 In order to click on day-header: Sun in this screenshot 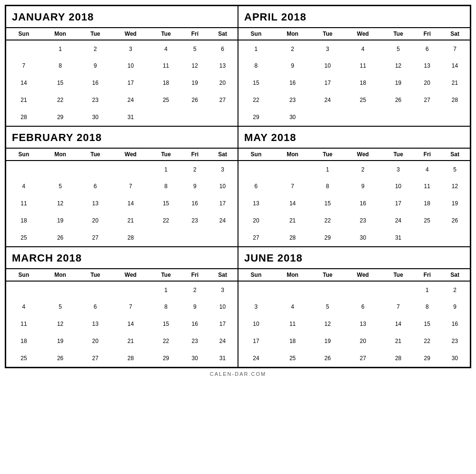, I will do `click(256, 154)`.